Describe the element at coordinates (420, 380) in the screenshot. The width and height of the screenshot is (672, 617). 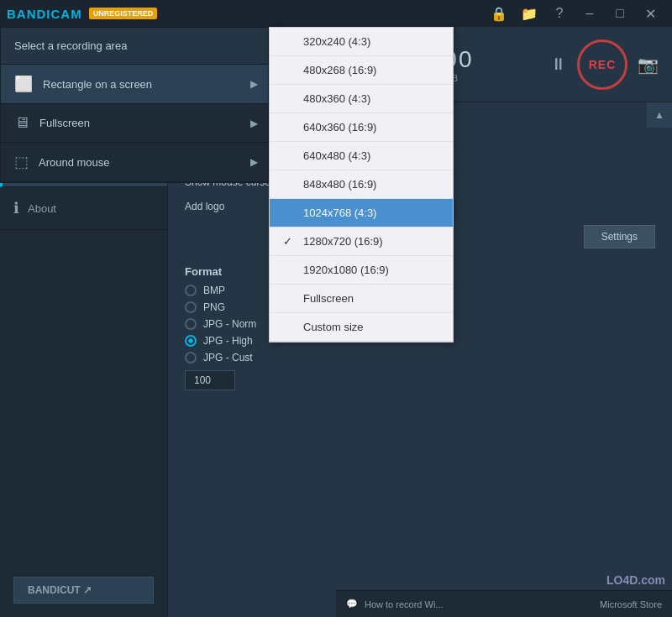
I see `quality-row: 100` at that location.